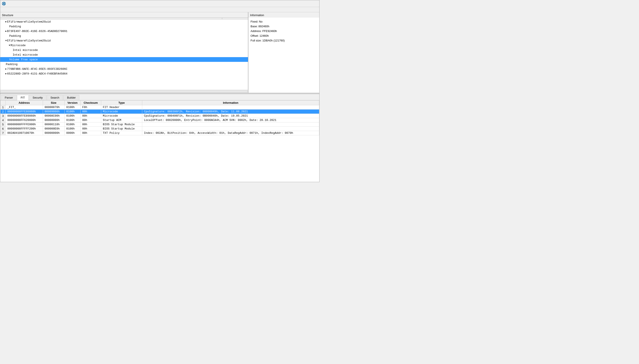 Image resolution: width=639 pixels, height=364 pixels. Describe the element at coordinates (124, 31) in the screenshot. I see `tree-item: ▶B73FE497-B92E-416E-8326-45AD0D270091` at that location.